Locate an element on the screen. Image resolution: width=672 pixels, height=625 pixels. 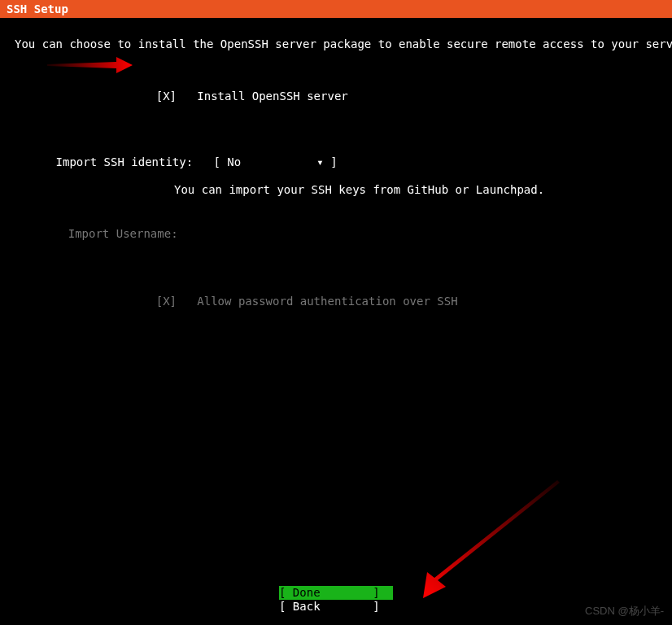
annotation-arrow-done is located at coordinates (492, 539).